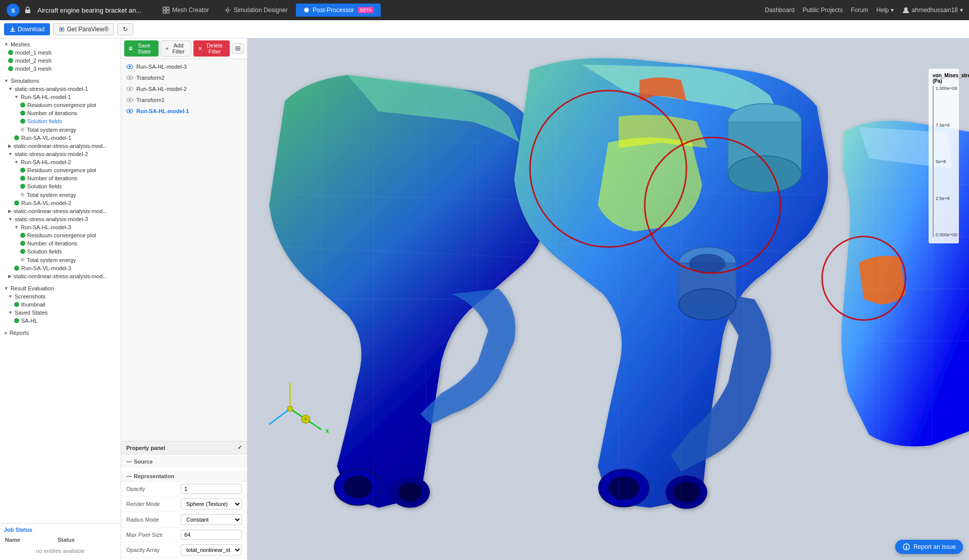 The height and width of the screenshot is (560, 969). Describe the element at coordinates (61, 121) in the screenshot. I see `solution-fields-1: Solution fields` at that location.